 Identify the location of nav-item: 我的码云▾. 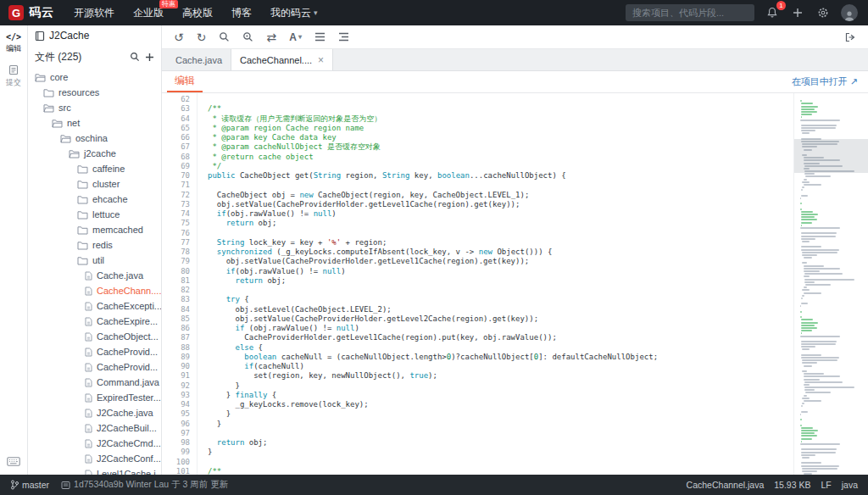
(294, 13).